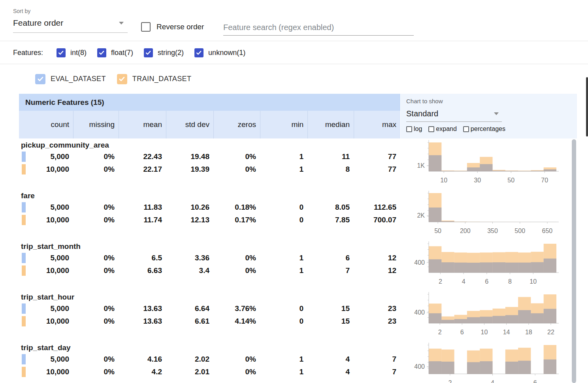  What do you see at coordinates (190, 169) in the screenshot?
I see `cell-std_dev: 19.39` at bounding box center [190, 169].